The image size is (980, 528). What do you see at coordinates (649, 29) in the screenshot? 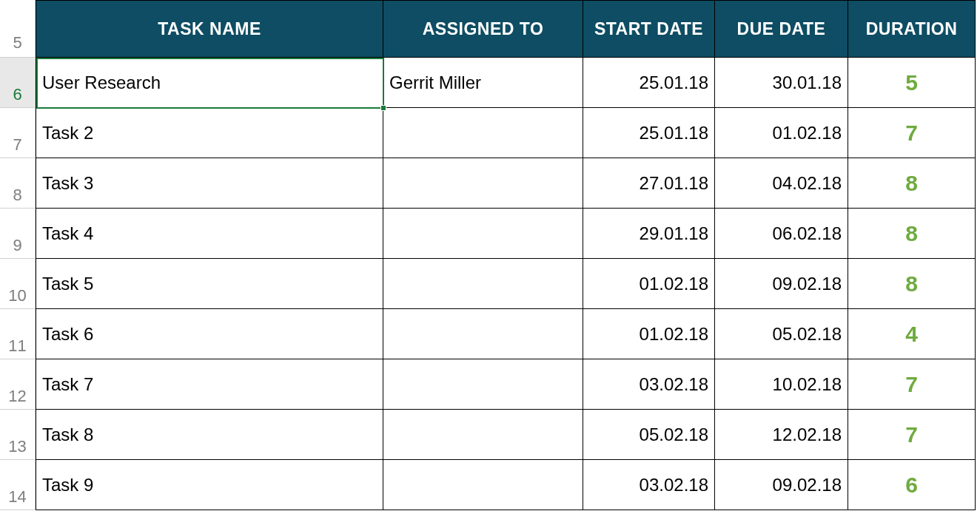
I see `column-header-start-date: START DATE` at bounding box center [649, 29].